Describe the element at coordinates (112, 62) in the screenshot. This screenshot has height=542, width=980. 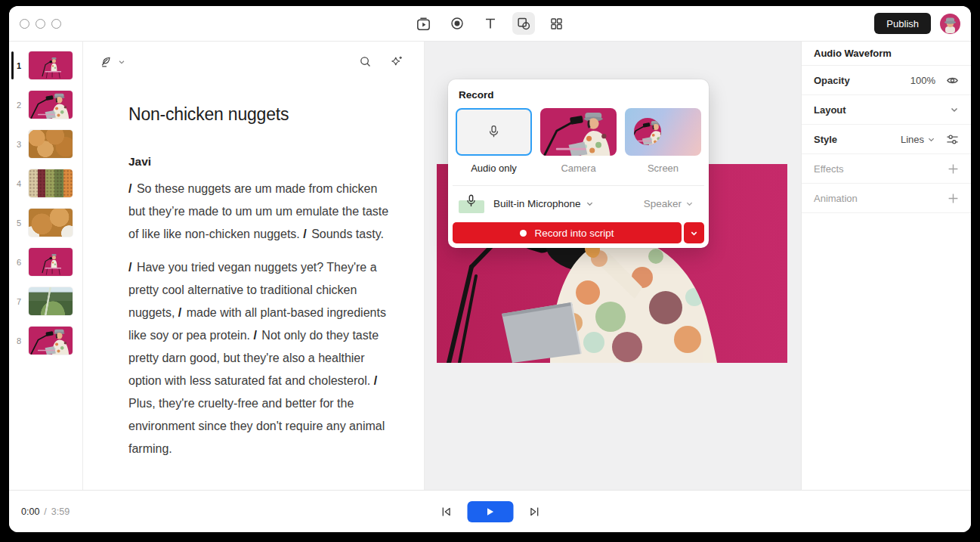
I see `write-tool-dropdown` at that location.